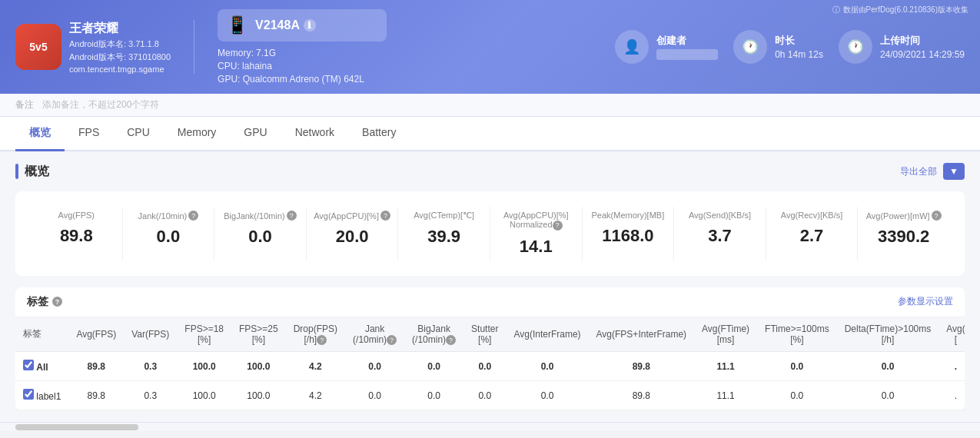  What do you see at coordinates (258, 335) in the screenshot?
I see `col-fps25: FPS>=25[%]` at bounding box center [258, 335].